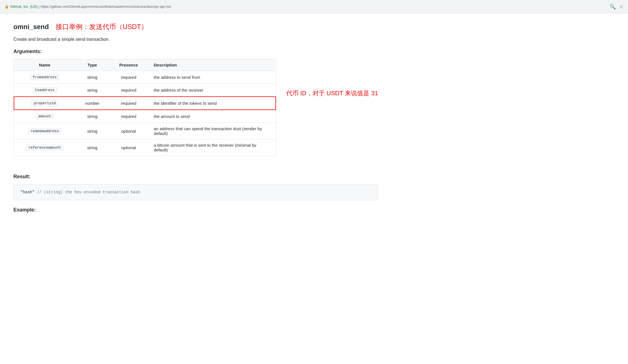 The width and height of the screenshot is (628, 364). I want to click on col-header-name: Name, so click(45, 65).